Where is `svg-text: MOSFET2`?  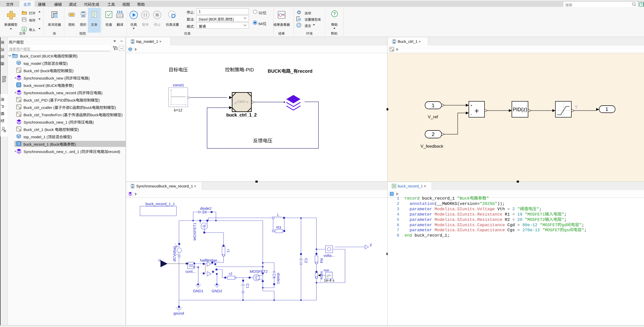 svg-text: MOSFET2 is located at coordinates (259, 272).